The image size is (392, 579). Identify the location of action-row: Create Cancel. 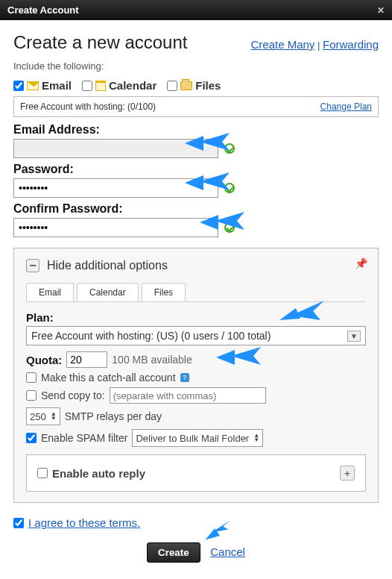
(196, 552).